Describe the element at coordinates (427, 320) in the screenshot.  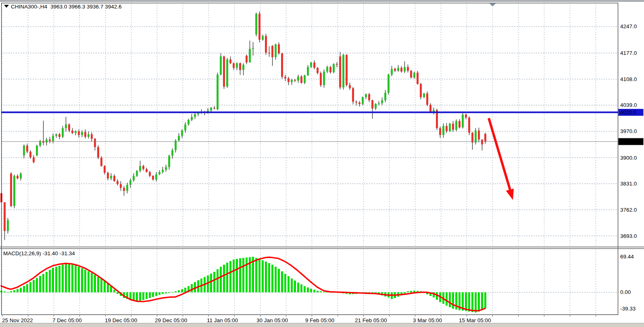
I see `time-axis-label: 3 Mar 05:00` at that location.